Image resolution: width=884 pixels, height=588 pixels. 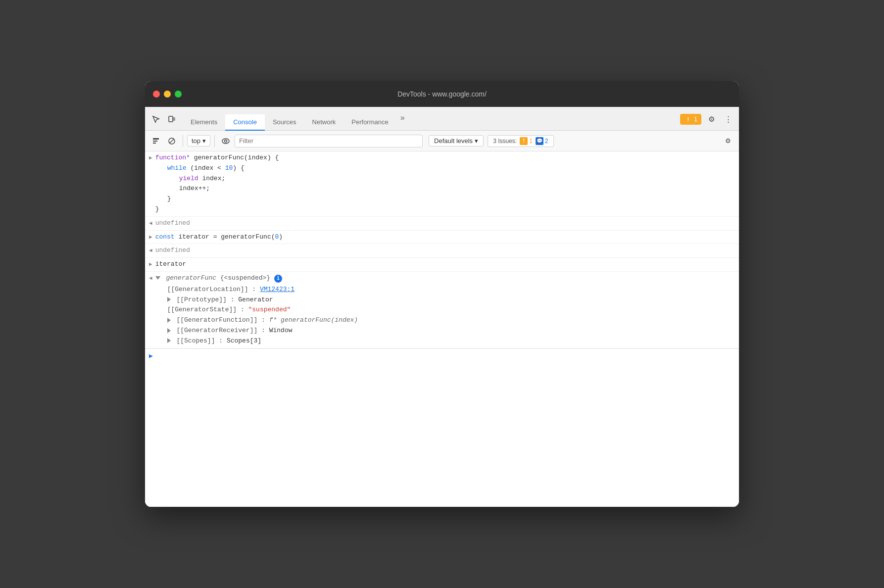 What do you see at coordinates (156, 141) in the screenshot?
I see `clear-console-icon` at bounding box center [156, 141].